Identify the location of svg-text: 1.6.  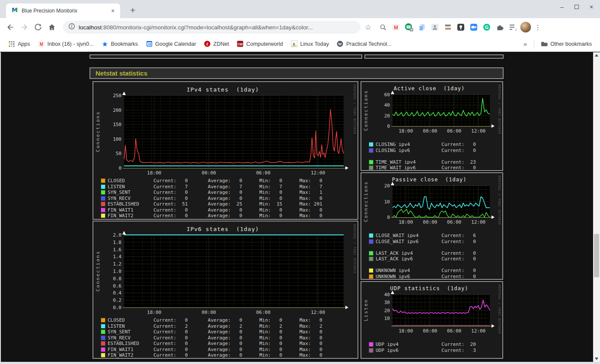
(117, 250).